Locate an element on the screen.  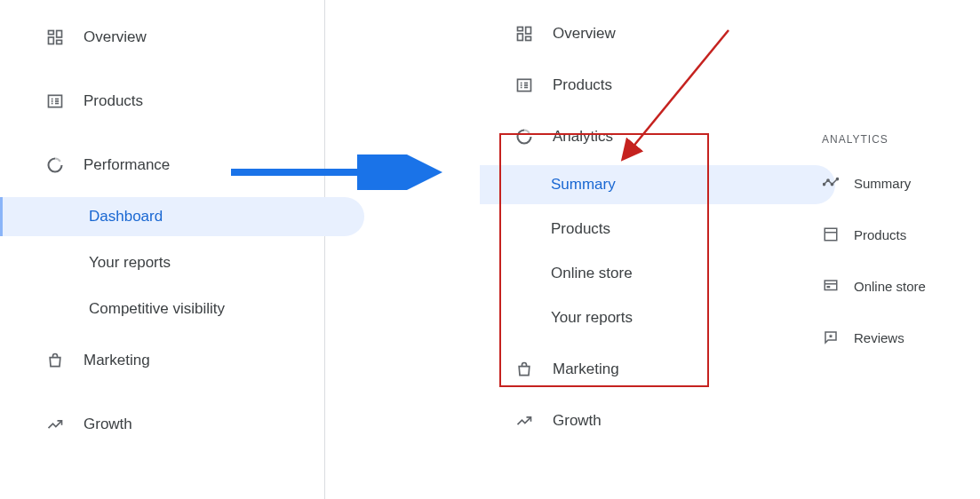
web-icon is located at coordinates (831, 286).